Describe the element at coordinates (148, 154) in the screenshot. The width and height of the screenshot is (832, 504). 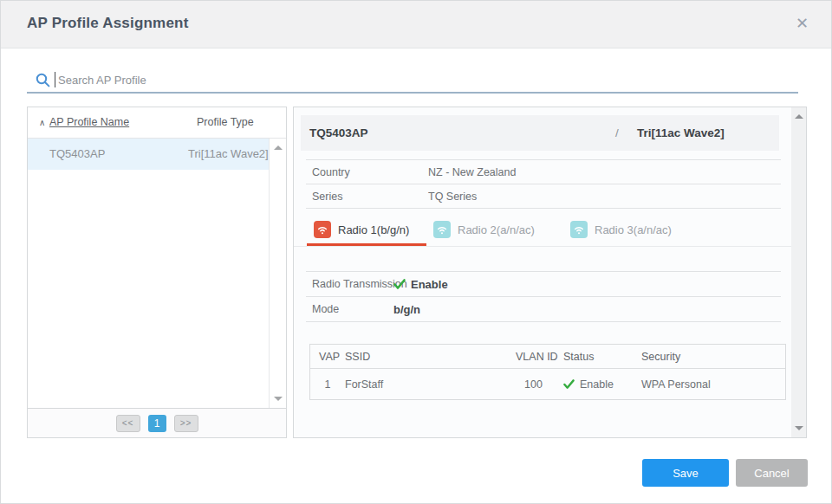
I see `profile-list-row: TQ5403AP Tri[11ac Wave2]` at that location.